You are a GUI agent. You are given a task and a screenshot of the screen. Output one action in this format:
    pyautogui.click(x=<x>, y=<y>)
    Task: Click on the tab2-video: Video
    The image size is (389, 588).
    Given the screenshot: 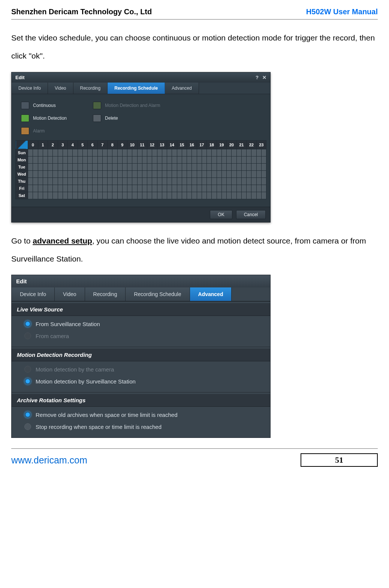 What is the action you would take?
    pyautogui.click(x=70, y=294)
    